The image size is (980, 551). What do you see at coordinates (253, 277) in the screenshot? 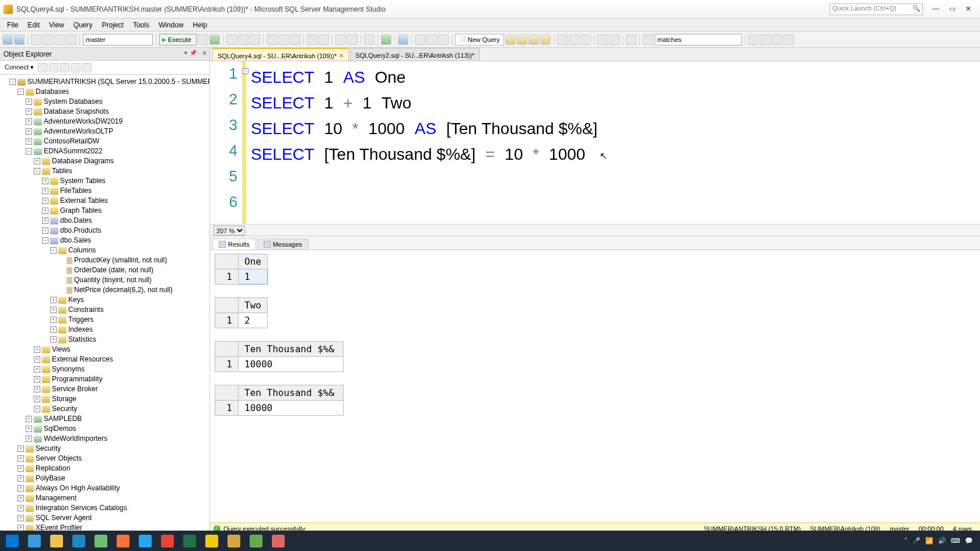
I see `grid-cell: 1` at bounding box center [253, 277].